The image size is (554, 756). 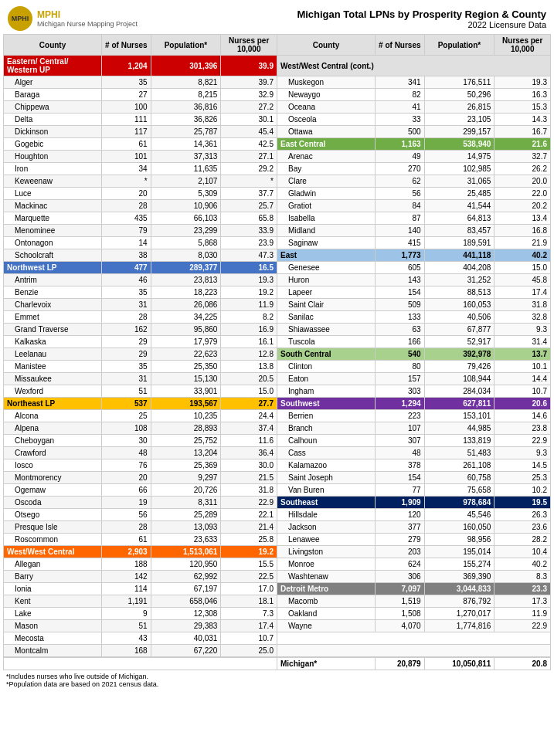 What do you see at coordinates (127, 305) in the screenshot?
I see `county-nurses-cell: 31` at bounding box center [127, 305].